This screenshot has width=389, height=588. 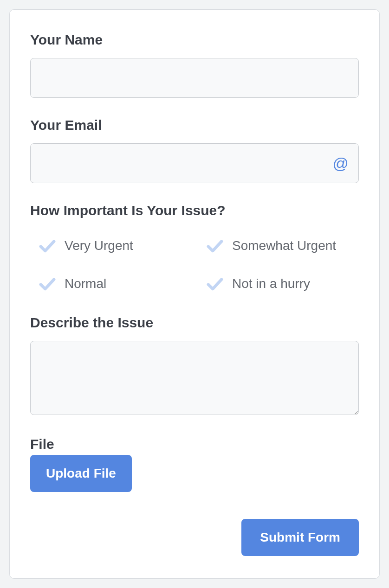 I want to click on submit-row: Submit Form, so click(x=300, y=537).